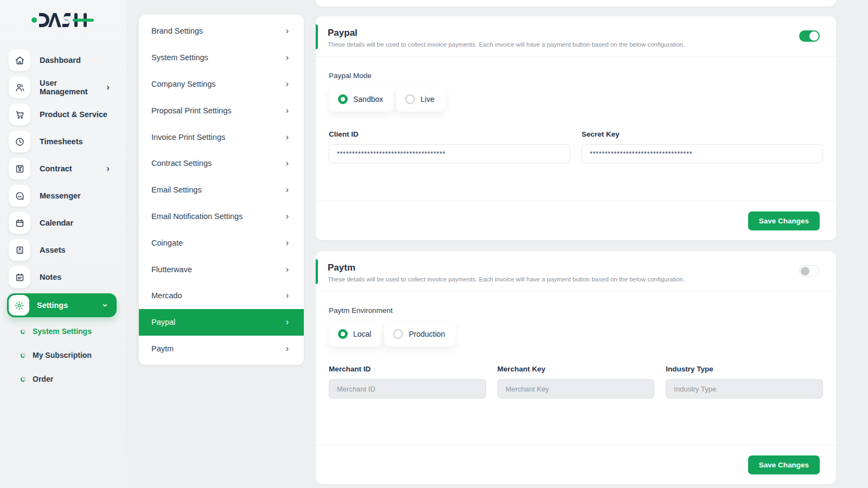  Describe the element at coordinates (449, 154) in the screenshot. I see `client-id-input` at that location.